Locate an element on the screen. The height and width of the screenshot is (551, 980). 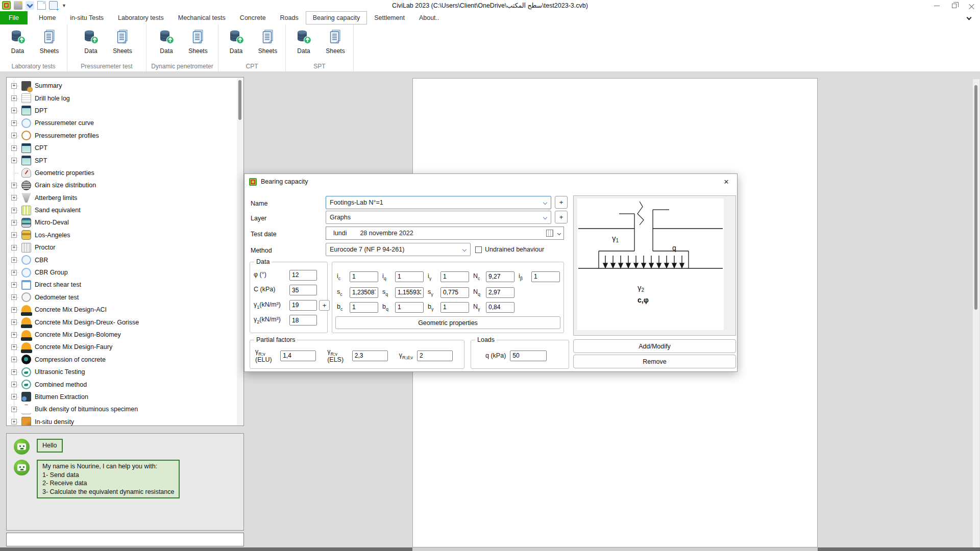
dialog-close-button: ✕ is located at coordinates (726, 182).